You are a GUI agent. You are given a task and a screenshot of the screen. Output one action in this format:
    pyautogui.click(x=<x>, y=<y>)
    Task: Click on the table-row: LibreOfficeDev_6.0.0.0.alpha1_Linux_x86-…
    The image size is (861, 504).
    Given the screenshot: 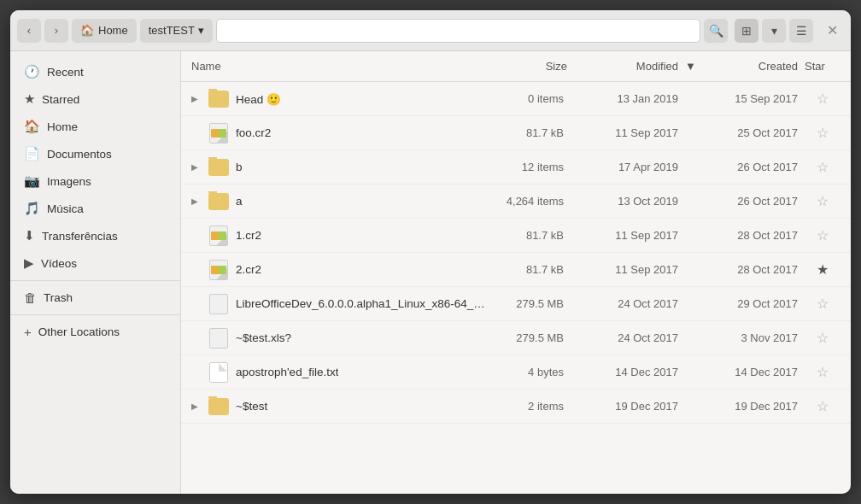 What is the action you would take?
    pyautogui.click(x=516, y=304)
    